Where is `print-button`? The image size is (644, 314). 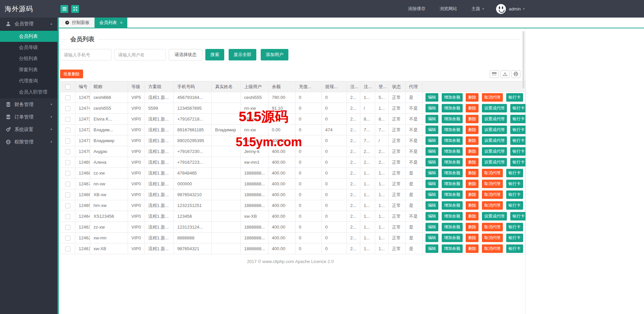
print-button is located at coordinates (516, 74).